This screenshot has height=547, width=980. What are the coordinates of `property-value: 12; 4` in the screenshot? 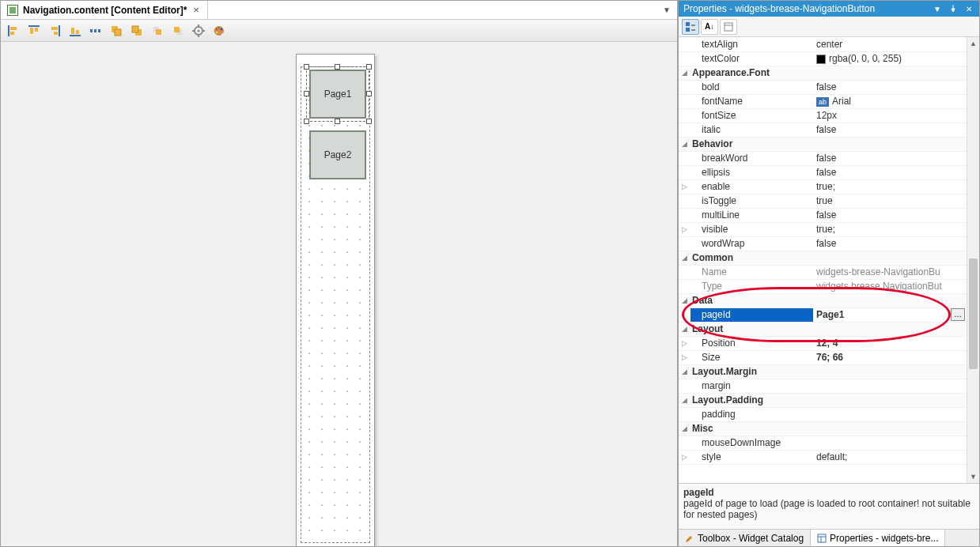 It's located at (896, 343).